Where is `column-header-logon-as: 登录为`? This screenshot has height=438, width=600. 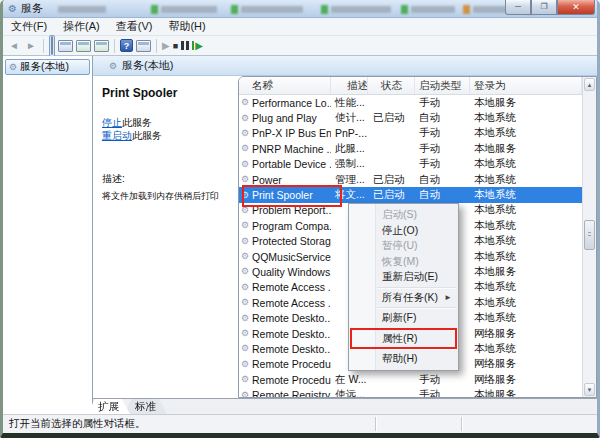
column-header-logon-as: 登录为 is located at coordinates (526, 86).